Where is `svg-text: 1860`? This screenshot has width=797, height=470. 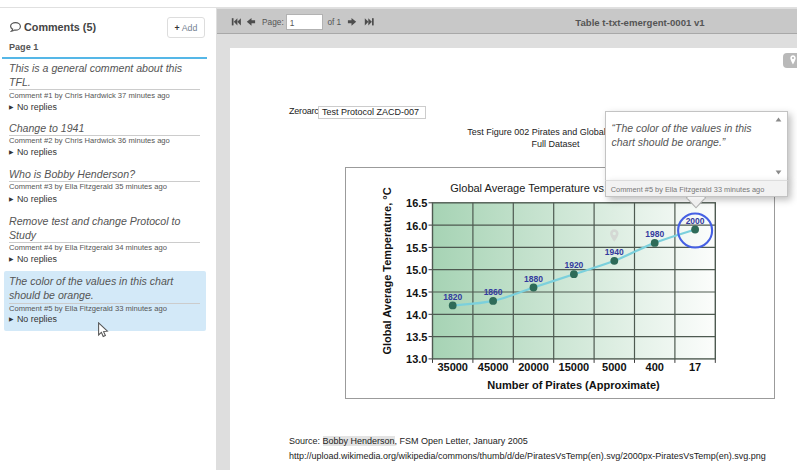
svg-text: 1860 is located at coordinates (494, 292).